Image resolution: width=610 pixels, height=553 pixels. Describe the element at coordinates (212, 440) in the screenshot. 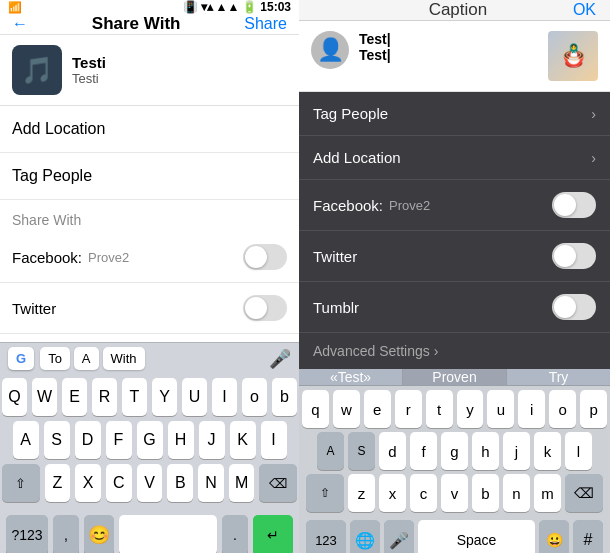

I see `key-j: J` at that location.